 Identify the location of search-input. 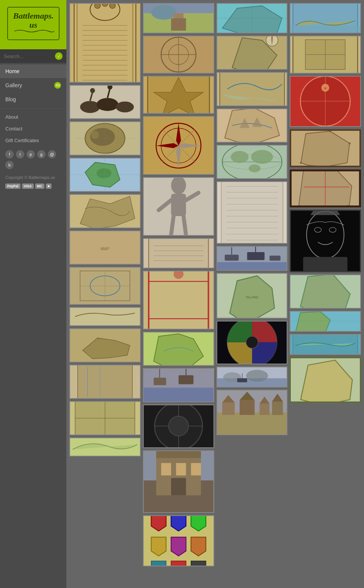
(30, 56).